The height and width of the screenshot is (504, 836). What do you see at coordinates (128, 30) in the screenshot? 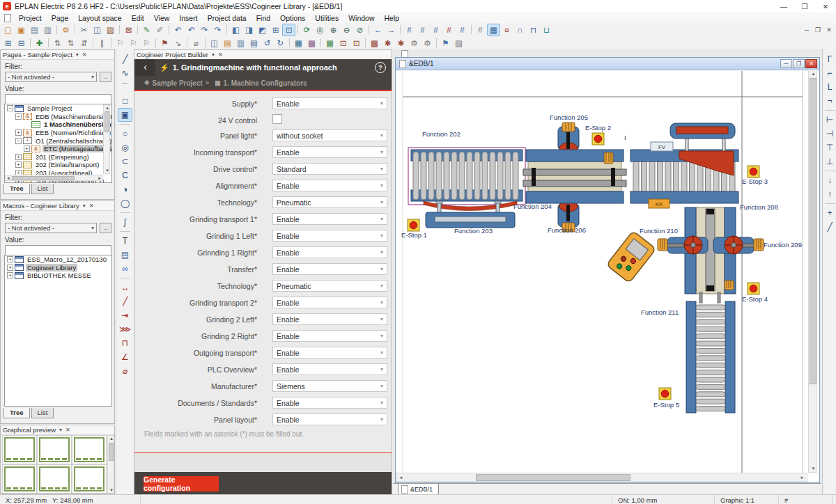
I see `delete-icon: ⊠` at bounding box center [128, 30].